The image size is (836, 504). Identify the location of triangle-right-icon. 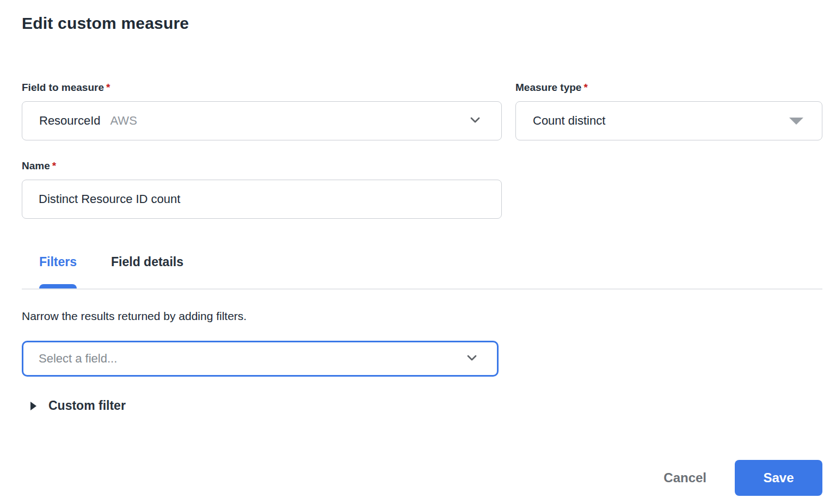
(34, 406).